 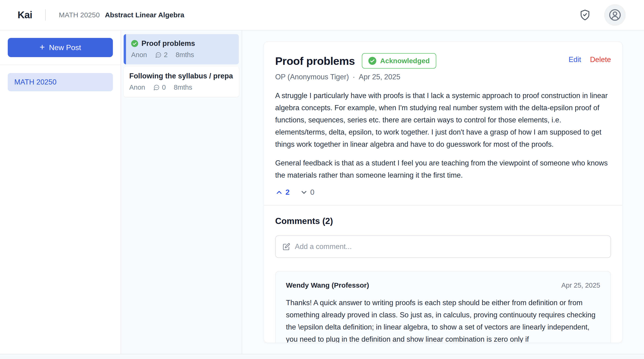 What do you see at coordinates (307, 192) in the screenshot?
I see `downvote-button: 0` at bounding box center [307, 192].